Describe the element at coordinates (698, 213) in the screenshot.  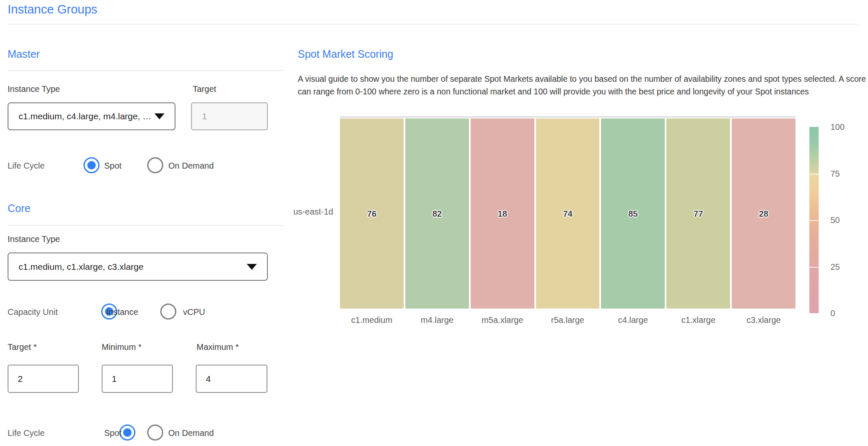
I see `heatmap-cell-value: 77` at that location.